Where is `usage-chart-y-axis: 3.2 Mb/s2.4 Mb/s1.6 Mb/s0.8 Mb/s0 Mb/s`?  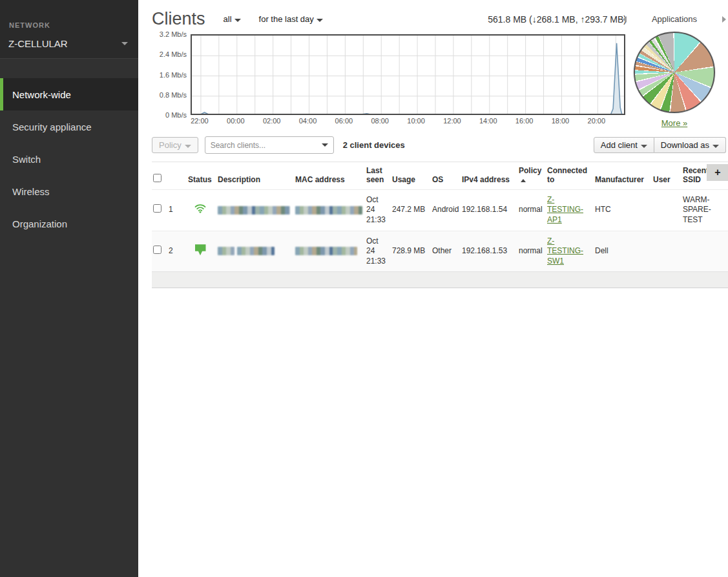
usage-chart-y-axis: 3.2 Mb/s2.4 Mb/s1.6 Mb/s0.8 Mb/s0 Mb/s is located at coordinates (171, 75).